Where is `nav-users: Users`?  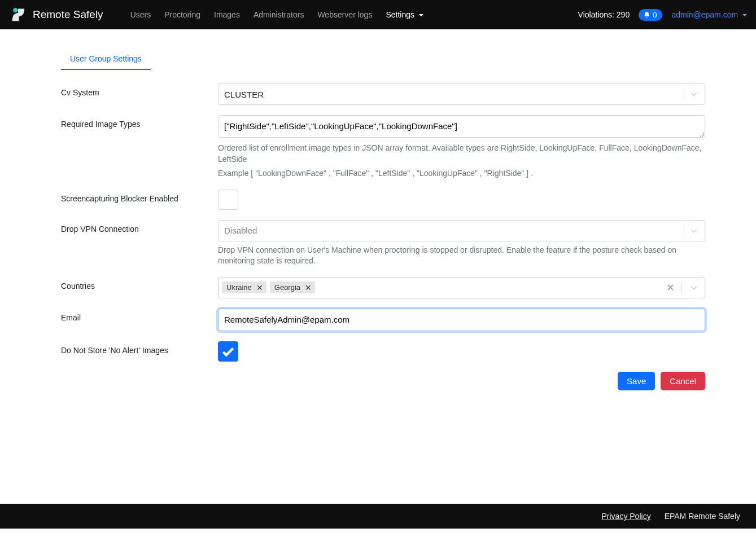 nav-users: Users is located at coordinates (141, 15).